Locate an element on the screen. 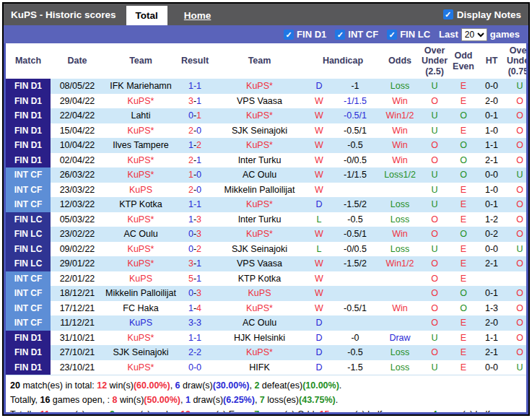 The image size is (532, 418). away-team-cell: HJK Helsinki is located at coordinates (260, 338).